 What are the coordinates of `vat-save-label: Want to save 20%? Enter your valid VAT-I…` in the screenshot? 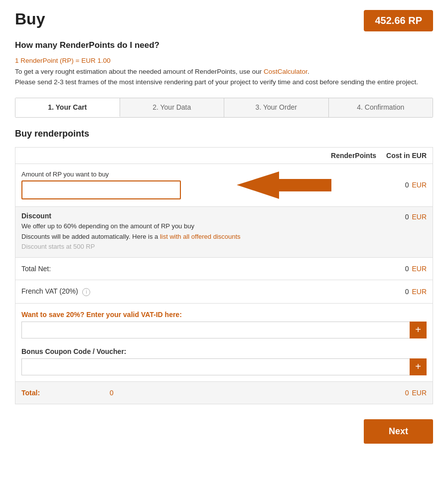 It's located at (224, 313).